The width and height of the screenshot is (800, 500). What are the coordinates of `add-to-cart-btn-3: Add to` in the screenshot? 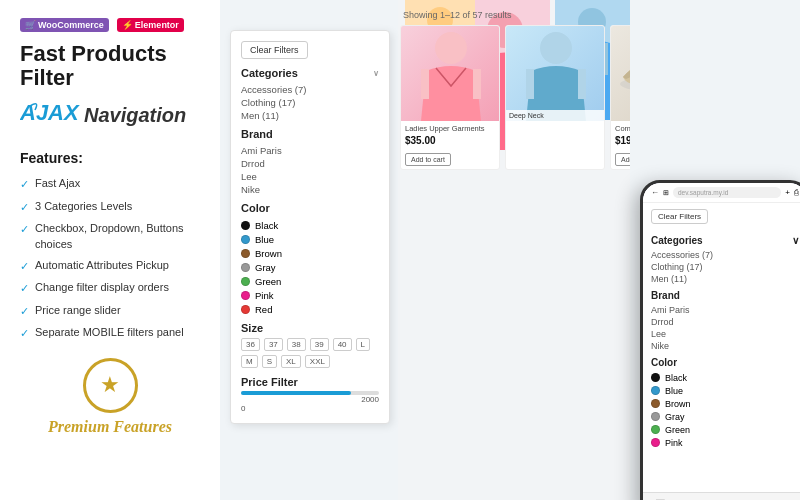 It's located at (622, 160).